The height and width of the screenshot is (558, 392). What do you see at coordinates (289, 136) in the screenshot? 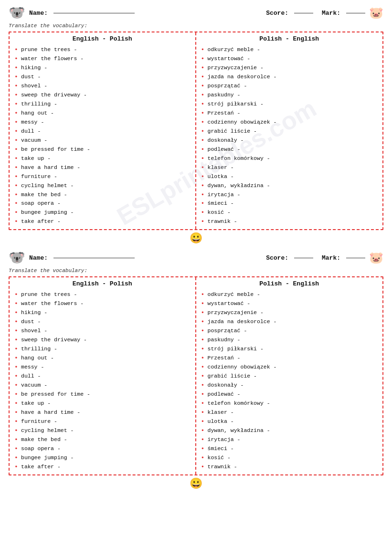
I see `polish-list-1: odkurzyć meble - wystartować - przyzwycz…` at bounding box center [289, 136].